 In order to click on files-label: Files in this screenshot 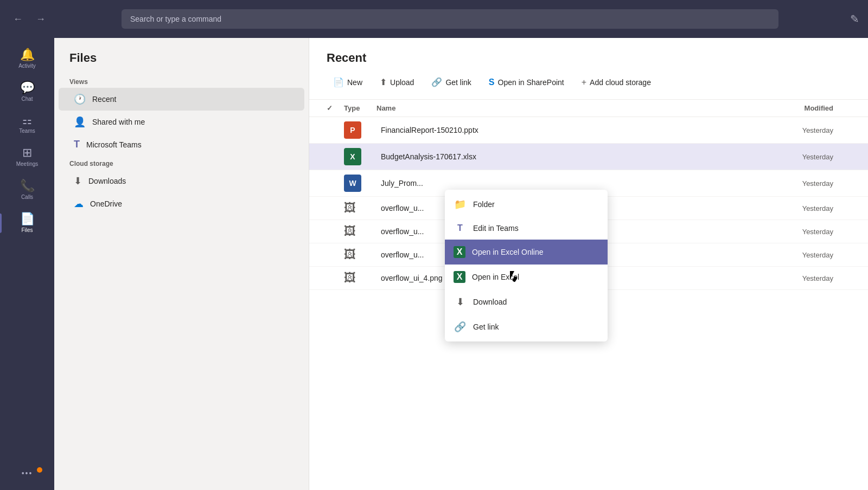, I will do `click(27, 230)`.